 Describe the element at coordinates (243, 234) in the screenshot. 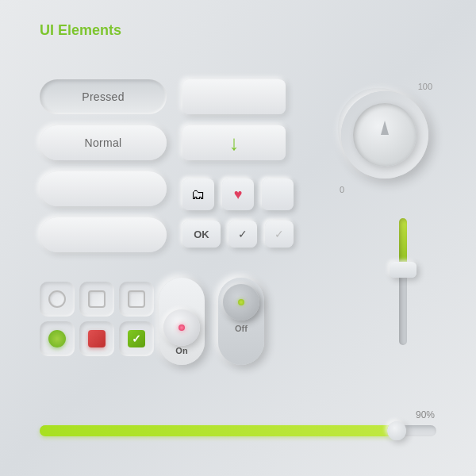

I see `checkmark-icon: ✓` at that location.